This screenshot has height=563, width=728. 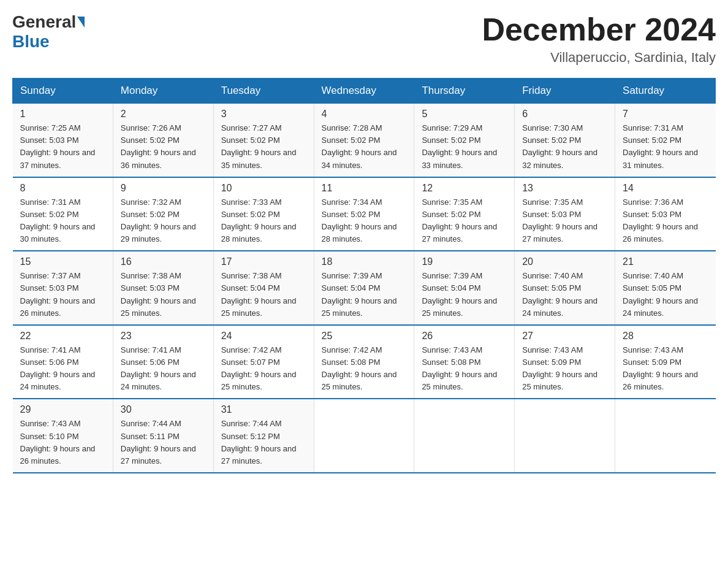 I want to click on calendar-day-cell: 21 Sunrise: 7:40 AMSunset: 5:05 PMDaylig…, so click(x=665, y=288).